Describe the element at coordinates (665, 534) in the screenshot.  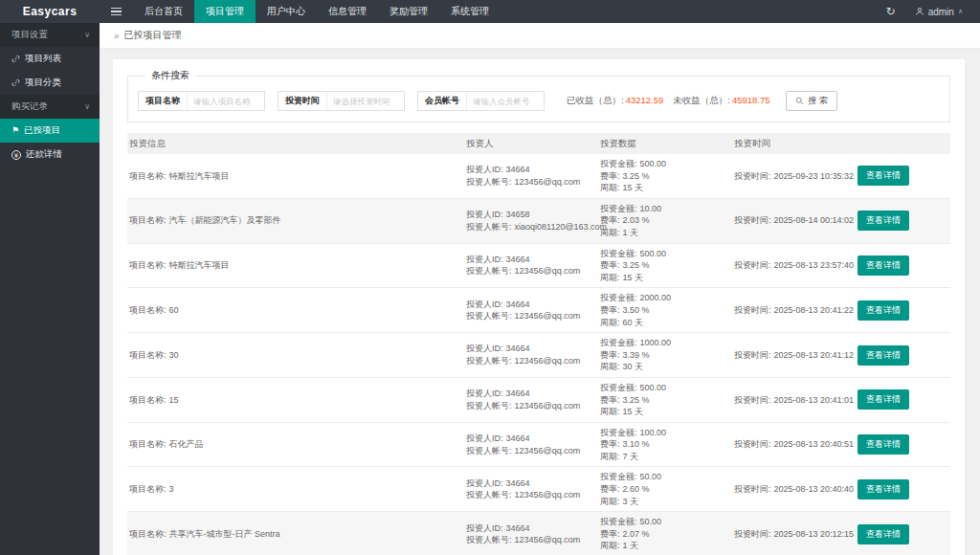
I see `cell-invest-data: 投资金额:50.00 费率:2.07 % 周期:1 天` at that location.